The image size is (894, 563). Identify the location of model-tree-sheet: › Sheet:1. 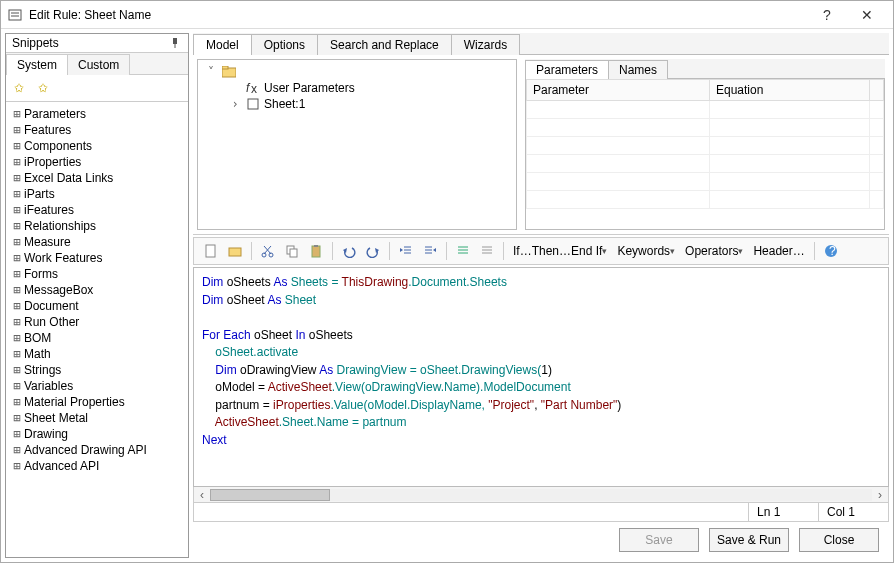
(369, 104).